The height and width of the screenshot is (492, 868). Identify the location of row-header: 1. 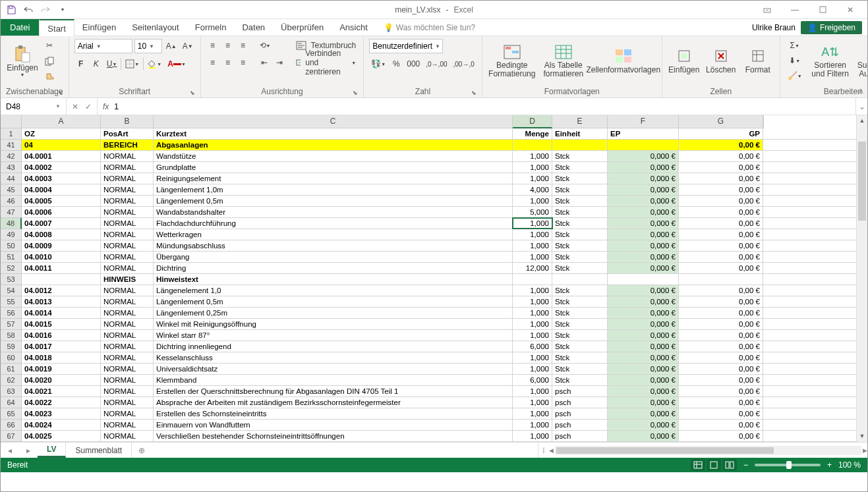
(11, 134).